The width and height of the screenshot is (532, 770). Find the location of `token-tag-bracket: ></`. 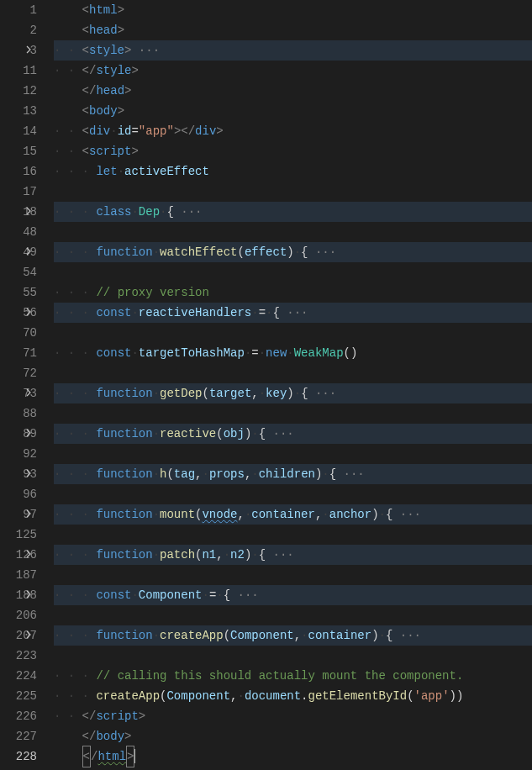

token-tag-bracket: ></ is located at coordinates (185, 131).